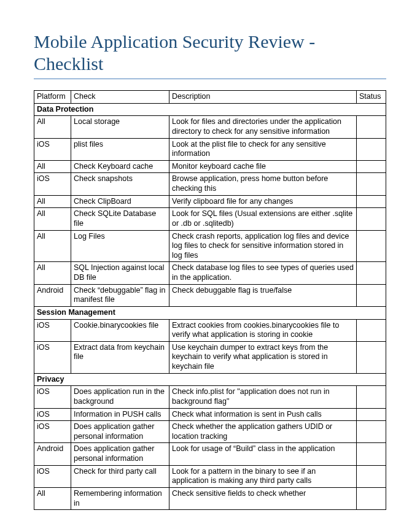 The height and width of the screenshot is (521, 420). Describe the element at coordinates (263, 357) in the screenshot. I see `cell-description: Use keychain dumper to extract keys from…` at that location.